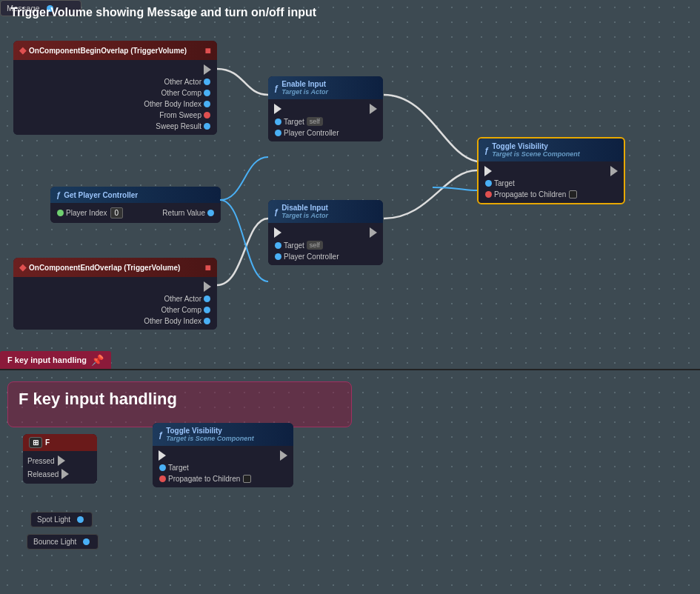  Describe the element at coordinates (162, 455) in the screenshot. I see `toggle-bottom-exec-in` at that location.